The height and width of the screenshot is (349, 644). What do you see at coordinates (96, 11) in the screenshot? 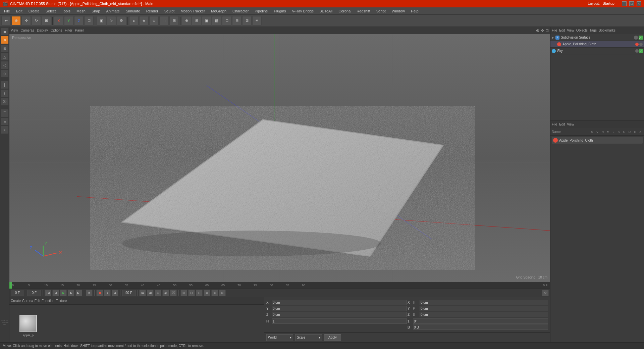
I see `menu-snap: Snap` at bounding box center [96, 11].